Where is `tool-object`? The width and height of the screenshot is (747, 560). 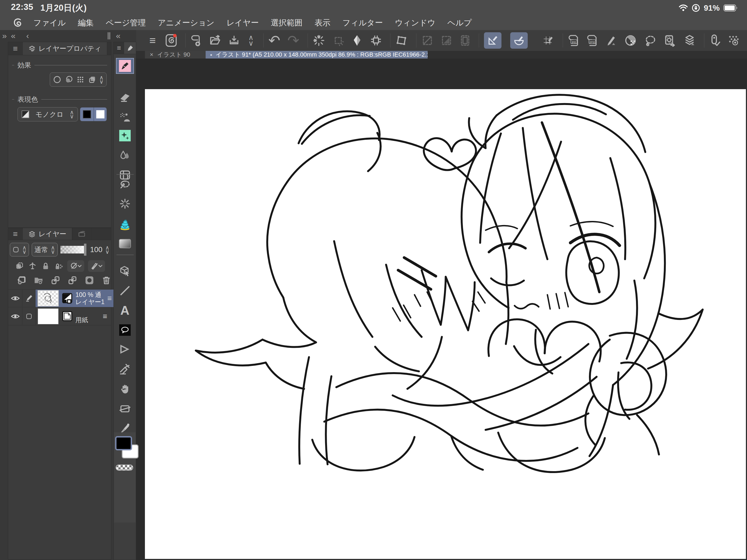
tool-object is located at coordinates (125, 271).